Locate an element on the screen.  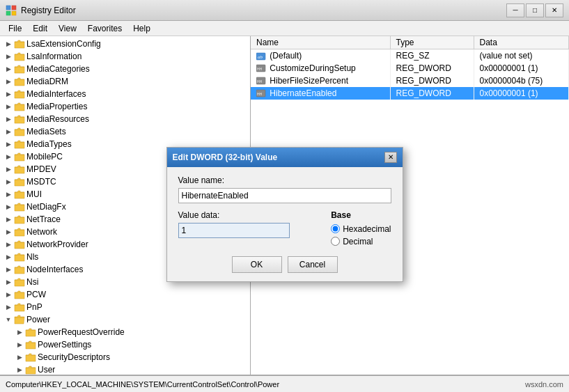
radio-decimal is located at coordinates (336, 241).